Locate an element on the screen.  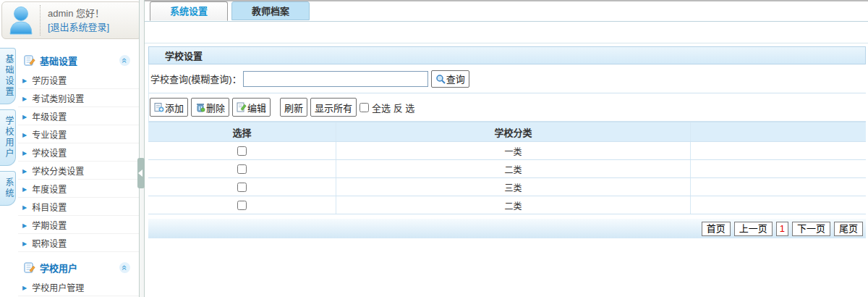
table-row: 三类 is located at coordinates (507, 187).